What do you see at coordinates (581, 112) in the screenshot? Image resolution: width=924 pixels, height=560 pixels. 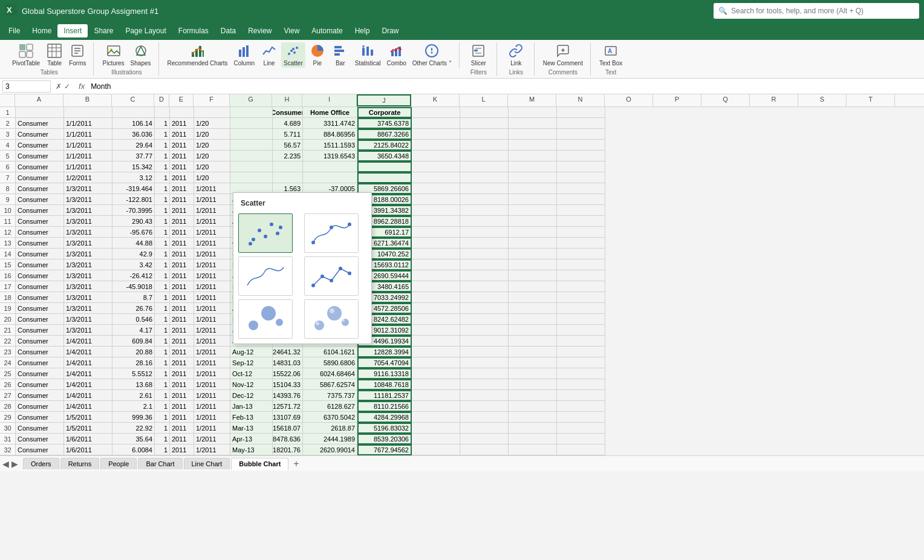 I see `cell-n1` at bounding box center [581, 112].